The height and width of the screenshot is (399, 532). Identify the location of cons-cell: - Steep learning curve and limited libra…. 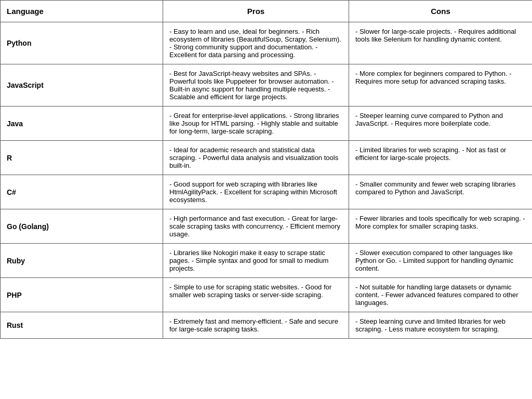
(441, 325).